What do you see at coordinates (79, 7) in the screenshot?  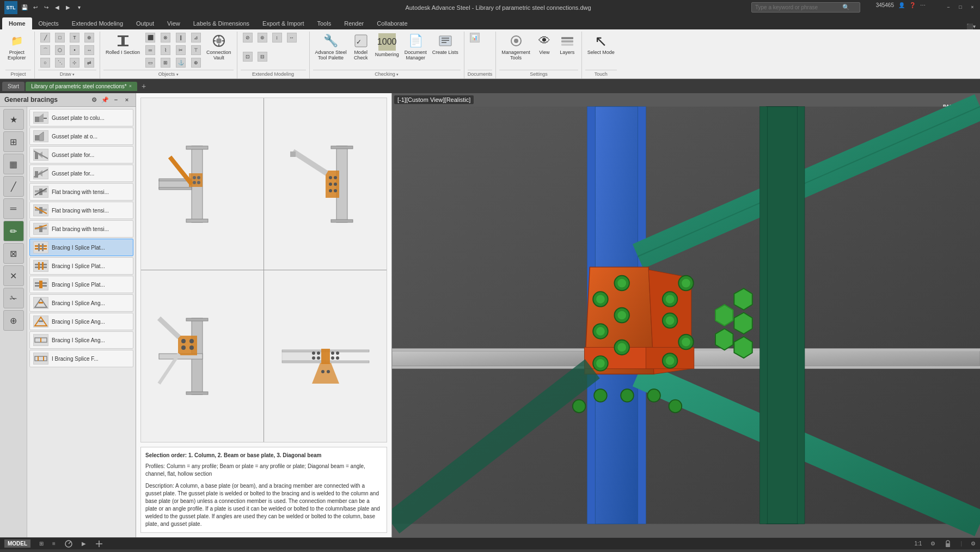 I see `qa-more: ▾` at bounding box center [79, 7].